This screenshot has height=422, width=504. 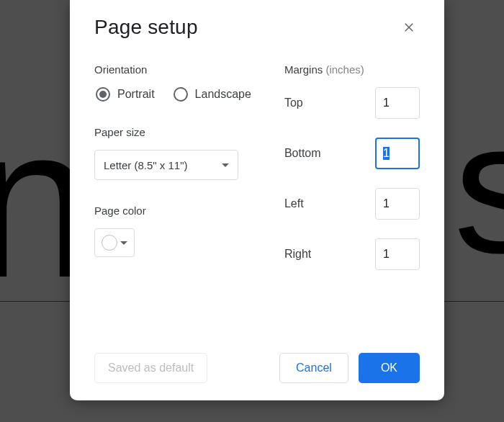 What do you see at coordinates (223, 94) in the screenshot?
I see `radio-label-landscape: Landscape` at bounding box center [223, 94].